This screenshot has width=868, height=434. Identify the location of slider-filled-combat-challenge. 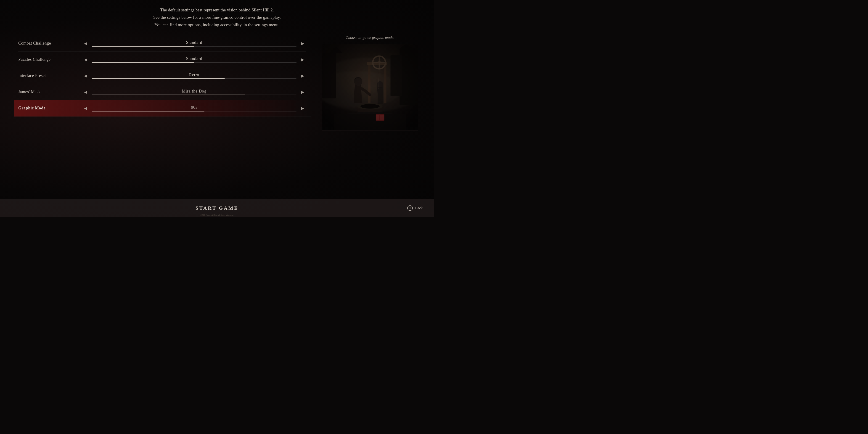
(143, 46).